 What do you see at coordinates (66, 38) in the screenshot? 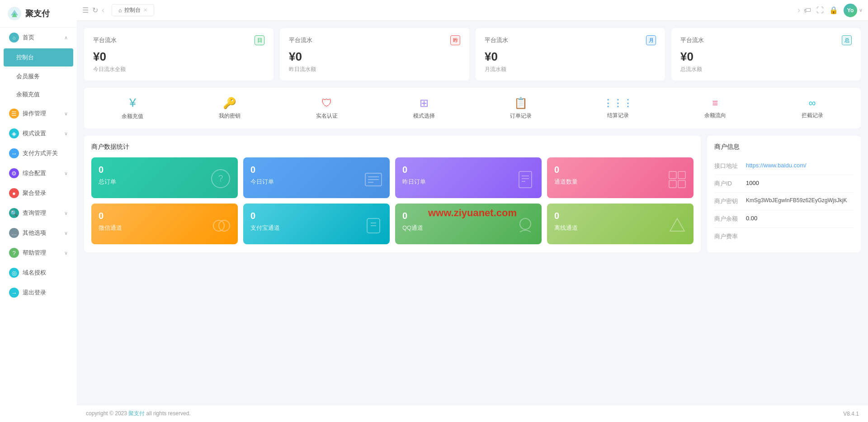
I see `chevron-home: ∧` at bounding box center [66, 38].